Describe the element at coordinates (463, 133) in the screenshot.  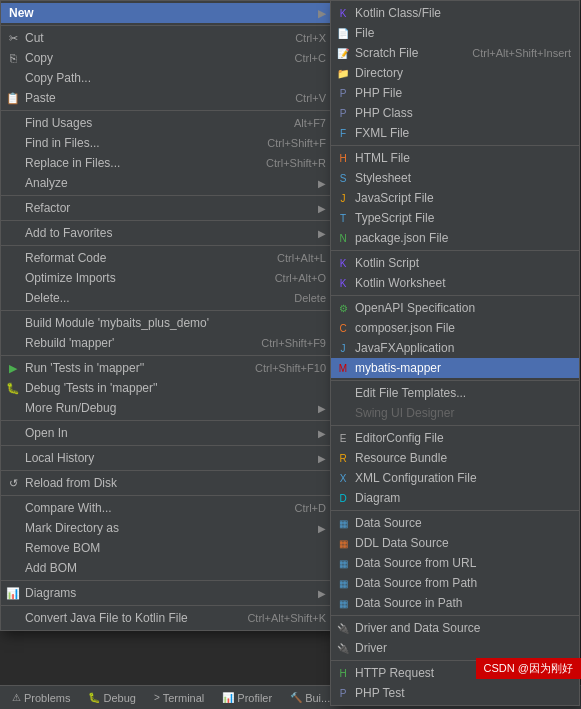
I see `right-menu-label-fxmlfile: FXML File` at that location.